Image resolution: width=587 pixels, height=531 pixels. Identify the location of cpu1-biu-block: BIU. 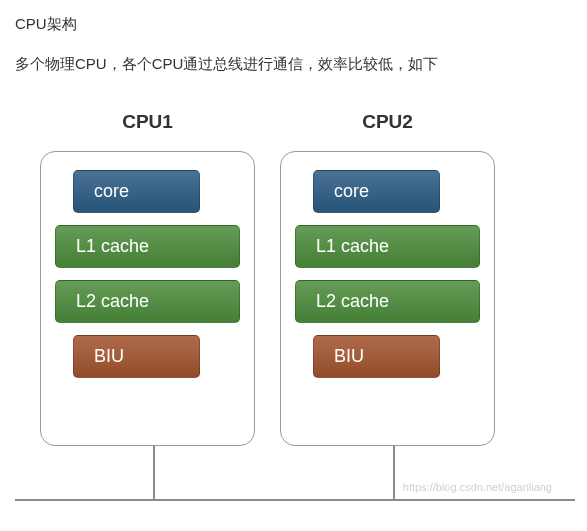
(136, 356).